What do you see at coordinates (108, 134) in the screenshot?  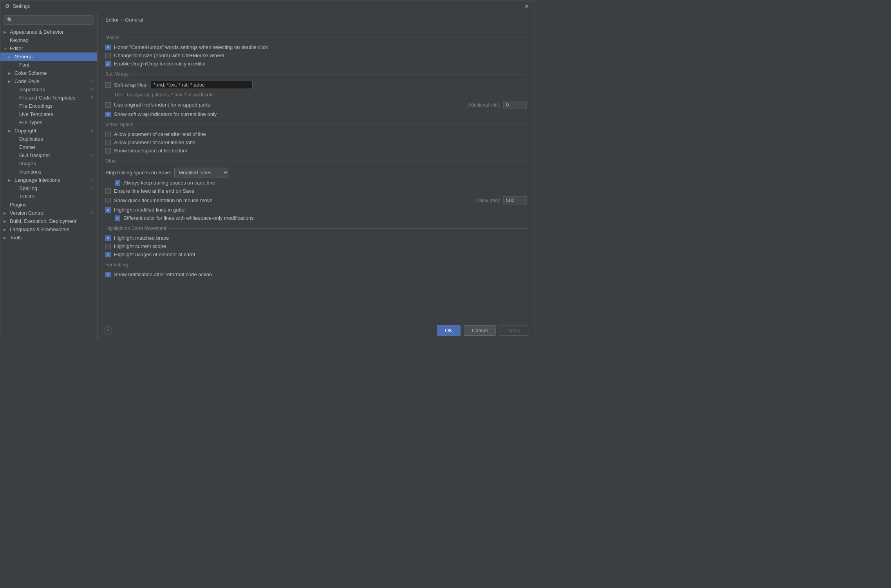 I see `checkbox-caret-eol` at bounding box center [108, 134].